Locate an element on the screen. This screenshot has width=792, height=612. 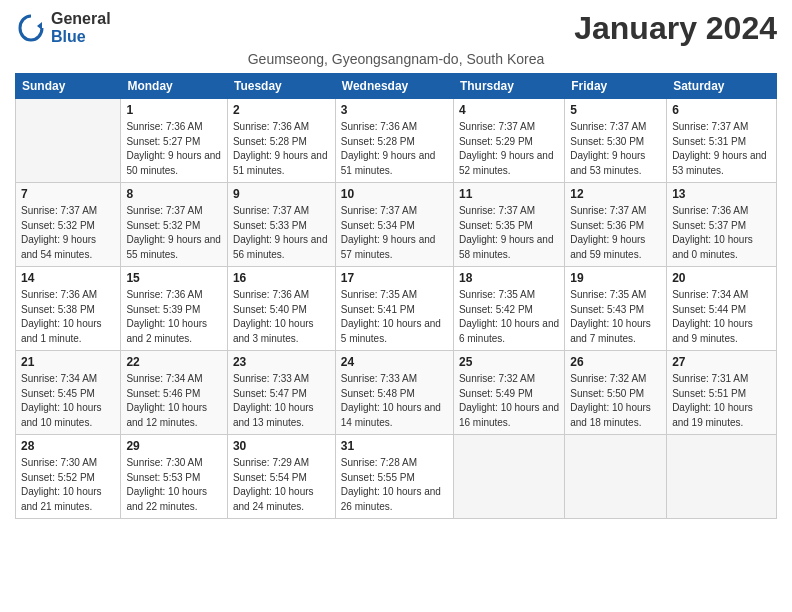
table-row: 5 Sunrise: 7:37 AMSunset: 5:30 PMDayligh… is located at coordinates (616, 141).